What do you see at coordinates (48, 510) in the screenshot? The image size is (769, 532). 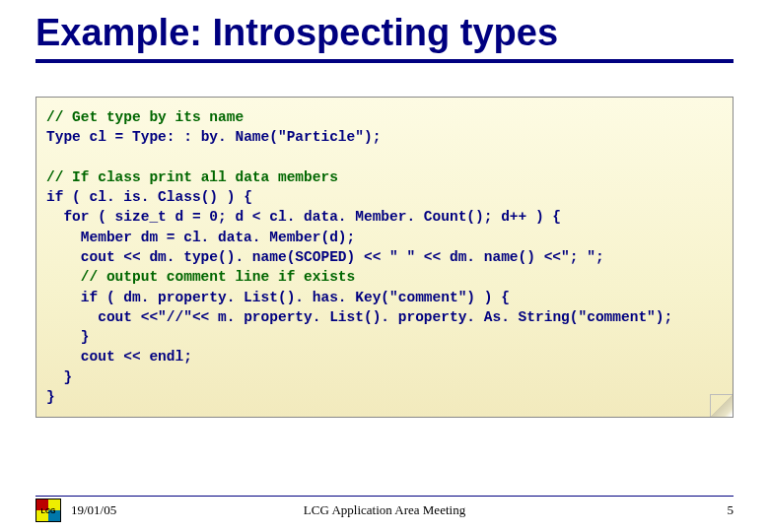 I see `lcg-logo: LCG` at bounding box center [48, 510].